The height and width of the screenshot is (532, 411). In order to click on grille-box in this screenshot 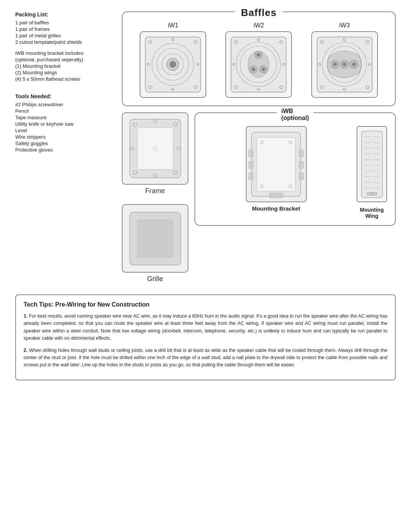, I will do `click(155, 238)`.